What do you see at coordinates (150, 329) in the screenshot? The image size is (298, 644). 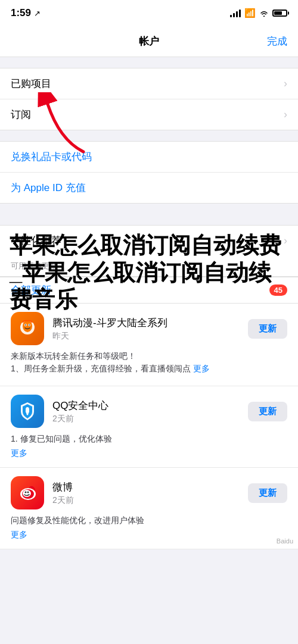 I see `manga-app-info: 腾讯动漫-斗罗大陆全系列 昨天` at bounding box center [150, 329].